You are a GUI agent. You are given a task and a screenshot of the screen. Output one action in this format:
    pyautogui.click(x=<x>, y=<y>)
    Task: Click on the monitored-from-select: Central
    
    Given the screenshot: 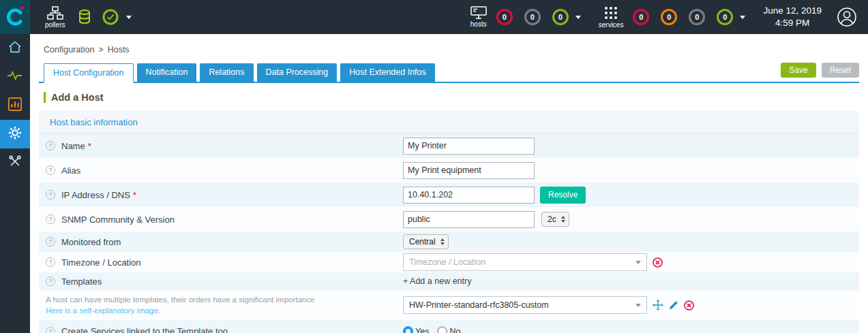 What is the action you would take?
    pyautogui.click(x=425, y=242)
    